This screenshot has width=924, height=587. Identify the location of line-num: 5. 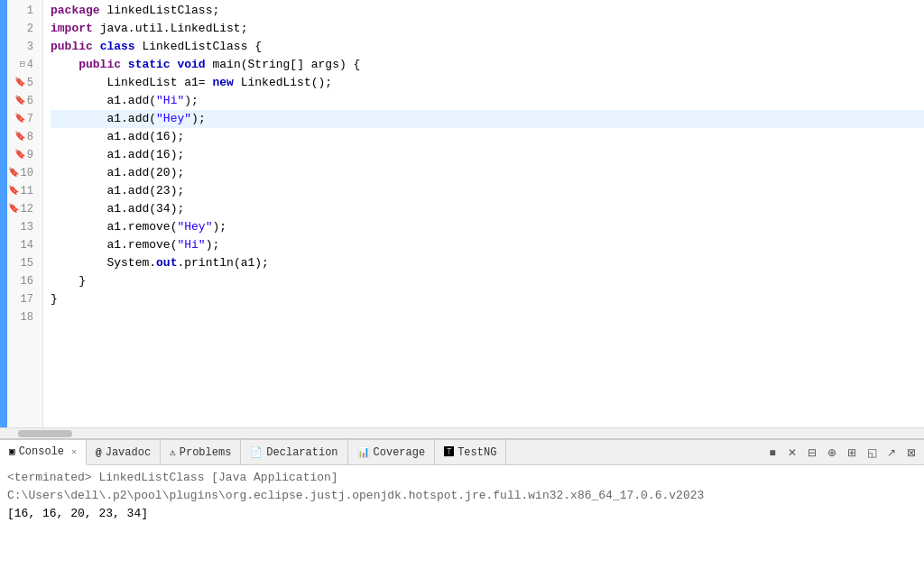
(31, 83).